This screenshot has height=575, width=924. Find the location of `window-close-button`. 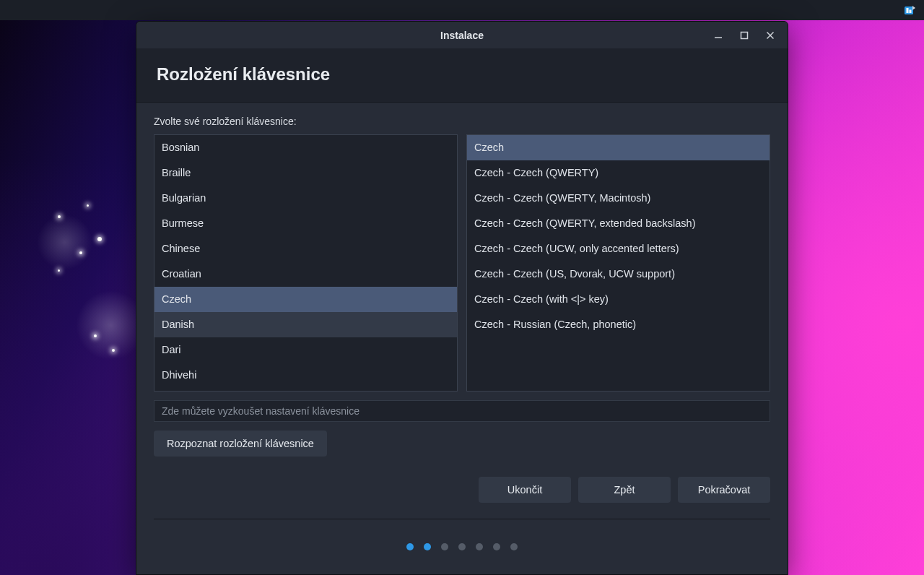

window-close-button is located at coordinates (770, 35).